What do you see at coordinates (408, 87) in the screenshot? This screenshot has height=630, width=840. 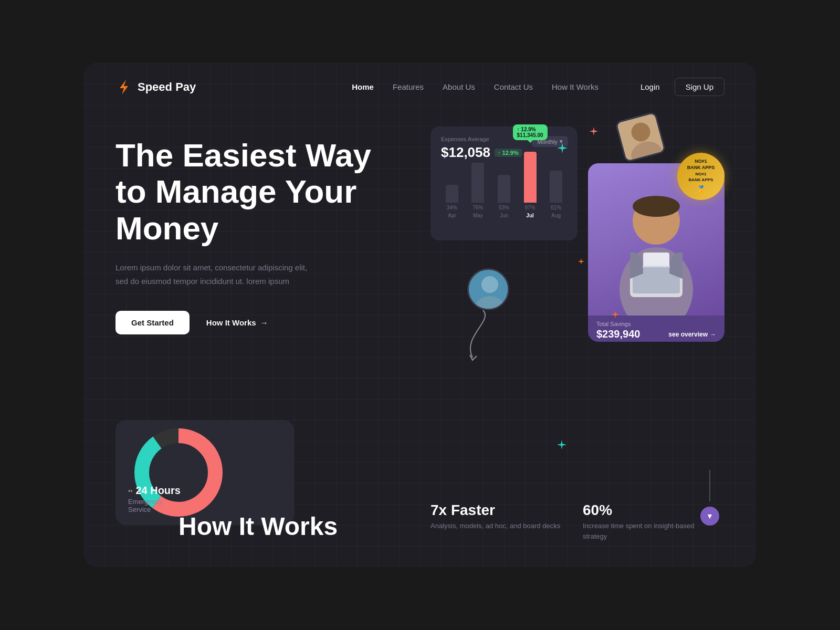 I see `nav-features: Features` at bounding box center [408, 87].